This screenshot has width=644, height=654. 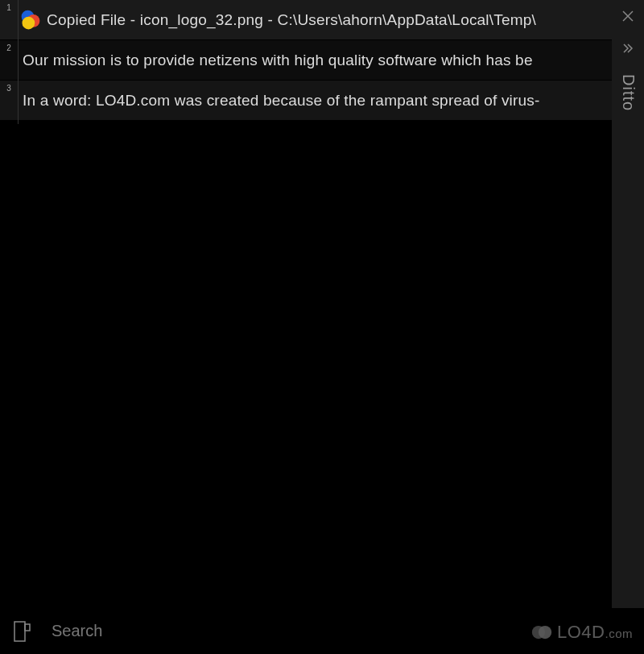 What do you see at coordinates (306, 101) in the screenshot?
I see `clip-item: 3 In a word: LO4D.com was created becaus…` at bounding box center [306, 101].